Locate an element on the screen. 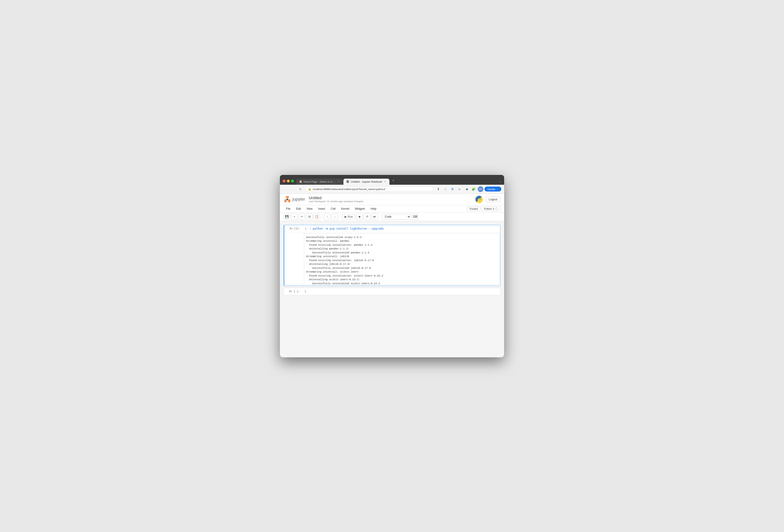 The image size is (784, 532). cell-2-code is located at coordinates (310, 291).